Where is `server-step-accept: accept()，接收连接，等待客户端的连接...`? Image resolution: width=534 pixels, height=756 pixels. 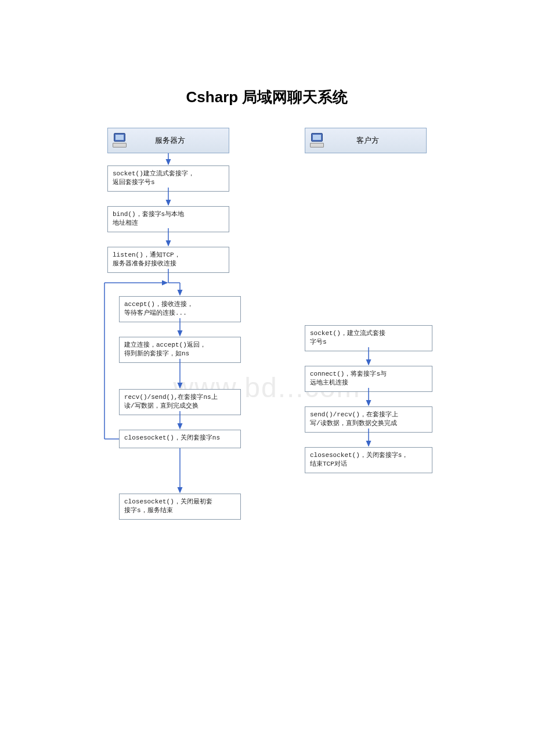
server-step-accept: accept()，接收连接，等待客户端的连接... is located at coordinates (180, 309).